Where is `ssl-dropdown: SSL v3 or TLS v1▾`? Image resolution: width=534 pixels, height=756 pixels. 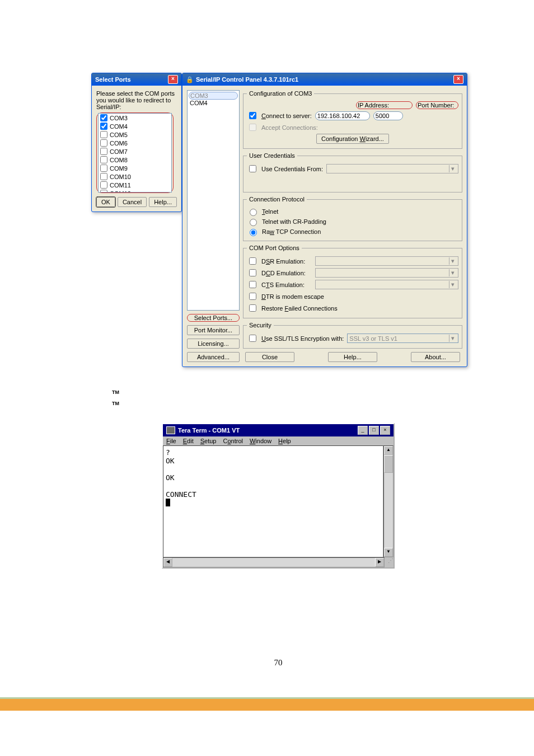 ssl-dropdown: SSL v3 or TLS v1▾ is located at coordinates (403, 338).